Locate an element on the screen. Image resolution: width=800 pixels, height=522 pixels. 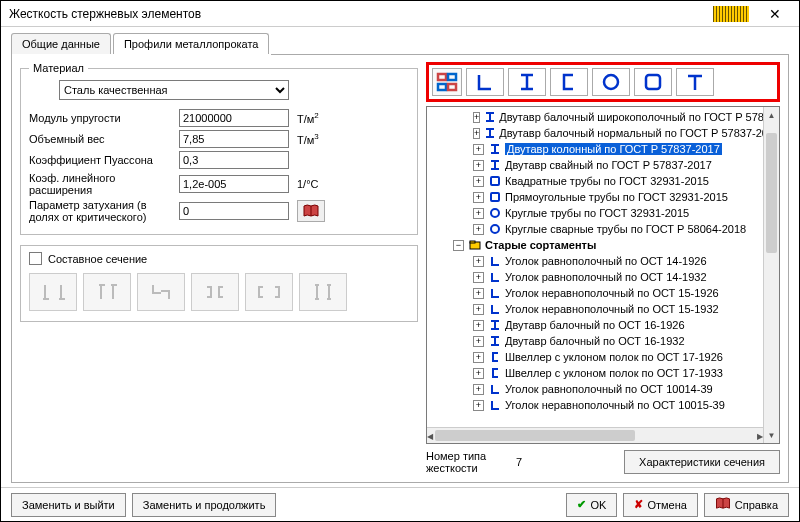
shape-ibeam-button is located at coordinates (527, 82).